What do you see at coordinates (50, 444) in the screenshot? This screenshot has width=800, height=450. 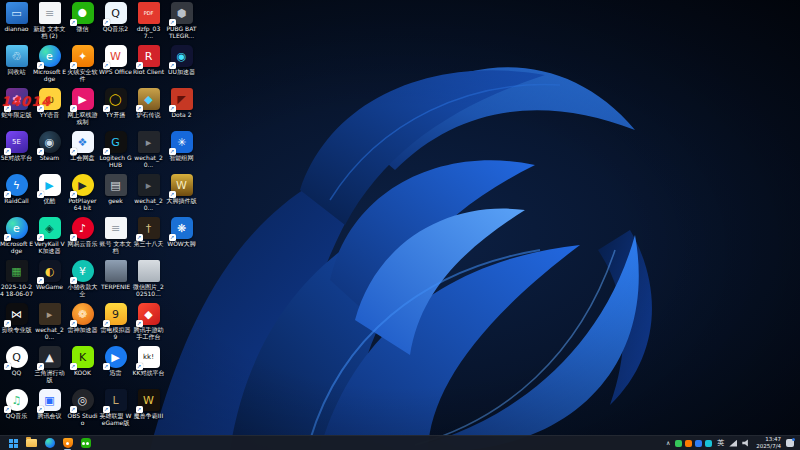 I see `edge-button` at bounding box center [50, 444].